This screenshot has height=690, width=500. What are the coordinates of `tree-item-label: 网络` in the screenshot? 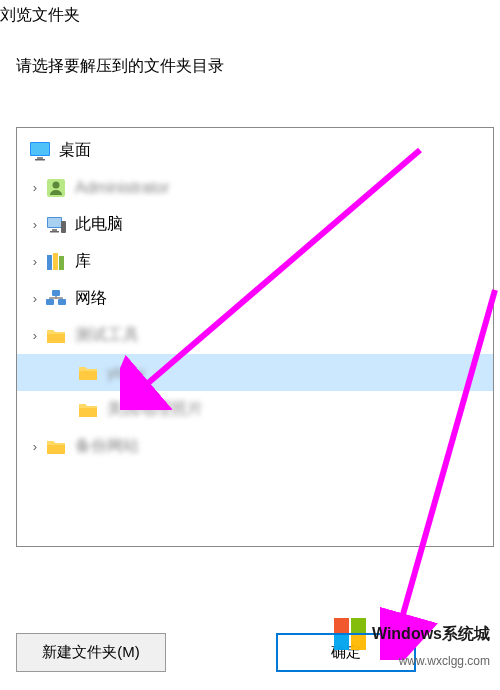 It's located at (91, 298).